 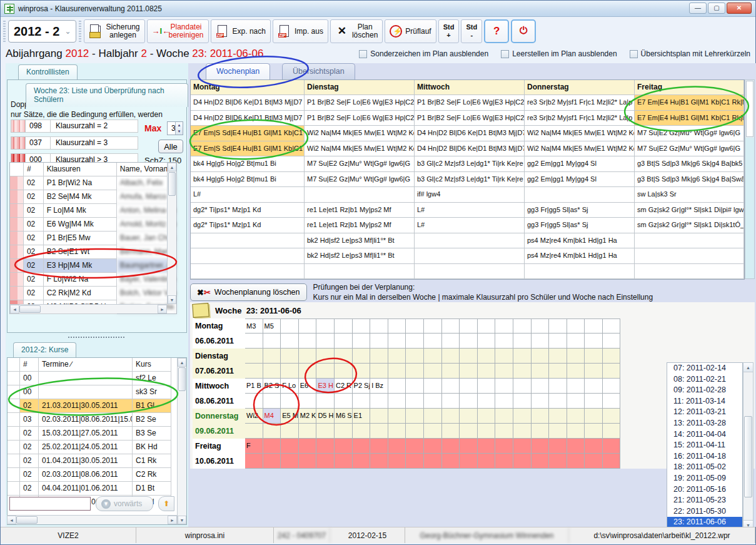 What do you see at coordinates (178, 31) in the screenshot?
I see `plandatei-bereinigen-button: →I← Plandatei bereinigen` at bounding box center [178, 31].